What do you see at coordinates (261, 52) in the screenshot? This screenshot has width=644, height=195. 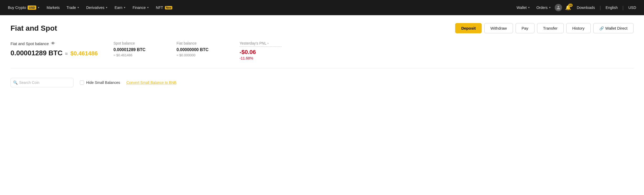 I see `pnl-value: -$0.06` at bounding box center [261, 52].